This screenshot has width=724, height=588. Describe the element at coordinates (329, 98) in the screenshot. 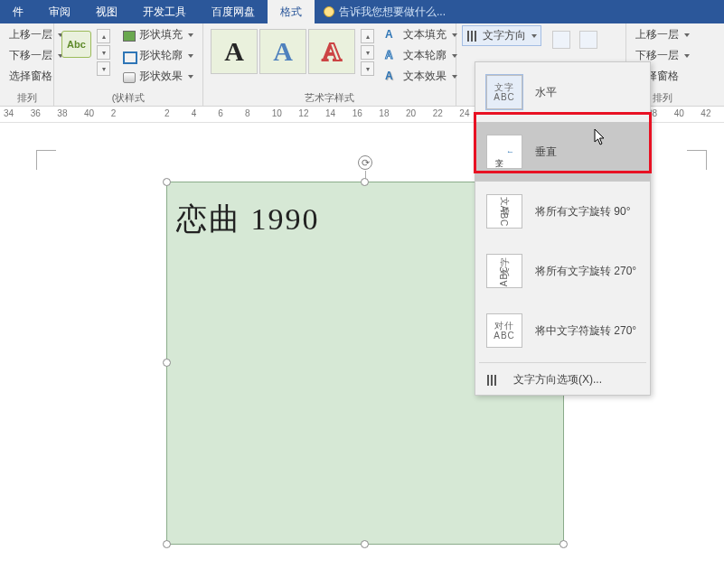

I see `group-label-wordart-styles: 艺术字样式` at that location.